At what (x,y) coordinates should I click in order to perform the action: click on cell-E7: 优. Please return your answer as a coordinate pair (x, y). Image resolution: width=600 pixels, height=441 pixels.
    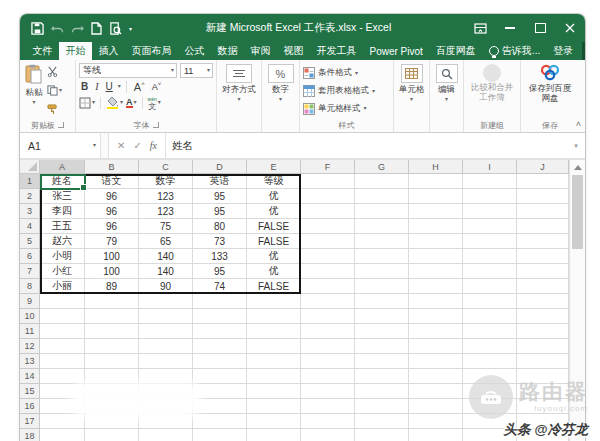
    Looking at the image, I should click on (274, 272).